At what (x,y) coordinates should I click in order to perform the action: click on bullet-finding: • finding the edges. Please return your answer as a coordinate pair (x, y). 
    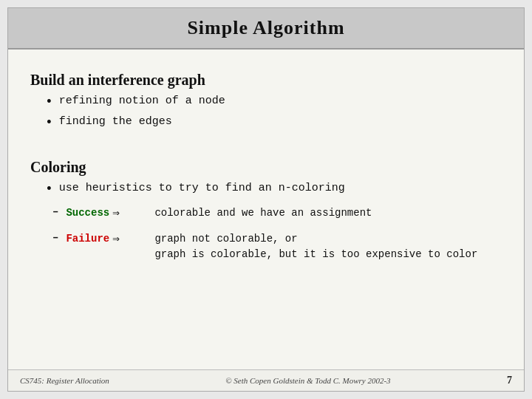
    Looking at the image, I should click on (273, 123).